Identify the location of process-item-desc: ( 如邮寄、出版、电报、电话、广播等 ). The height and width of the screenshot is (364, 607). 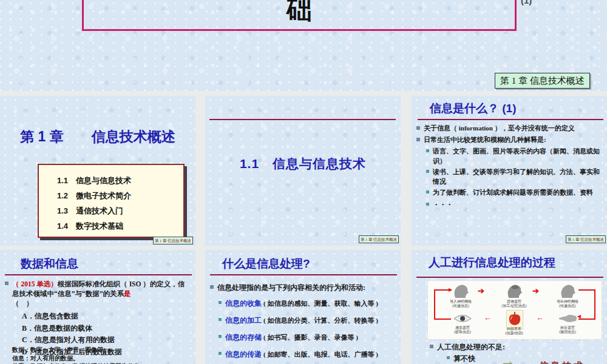
(320, 354).